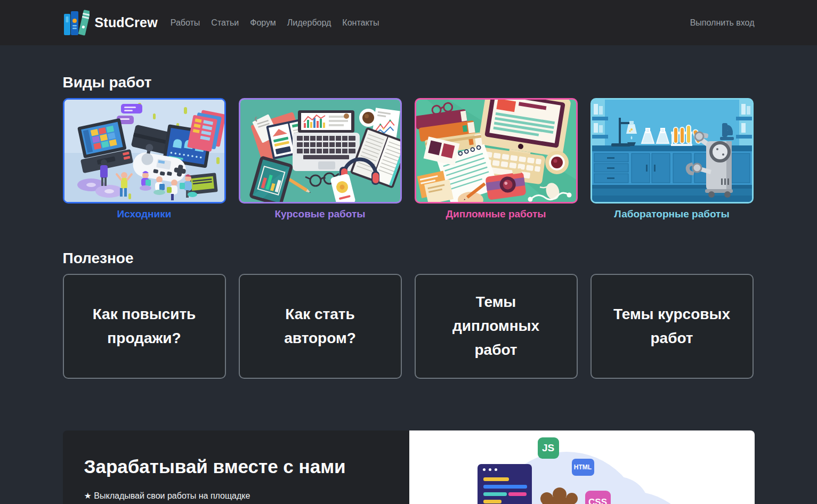  Describe the element at coordinates (496, 151) in the screenshot. I see `diploma-image` at that location.